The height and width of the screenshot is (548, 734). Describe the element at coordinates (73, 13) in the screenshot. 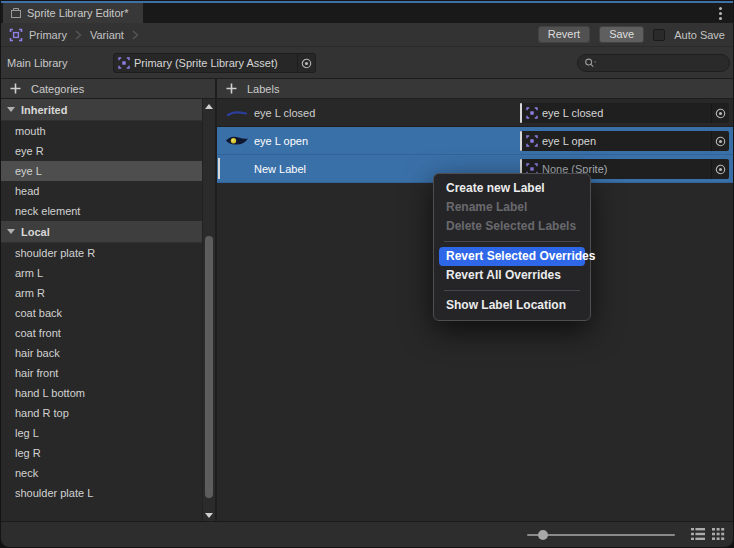

I see `tab-sprite-library-editor: Sprite Library Editor*` at that location.